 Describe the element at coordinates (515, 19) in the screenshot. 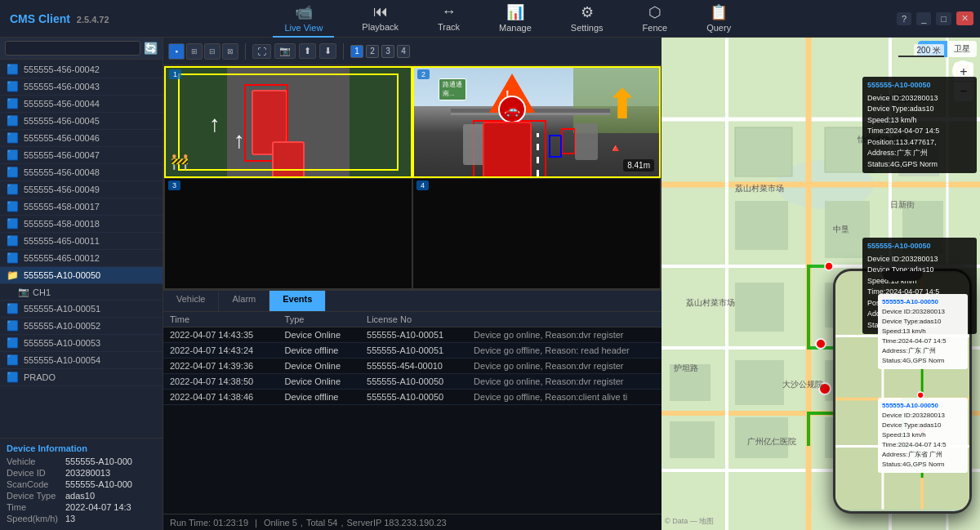

I see `nav-manage: 📊 Manage` at that location.